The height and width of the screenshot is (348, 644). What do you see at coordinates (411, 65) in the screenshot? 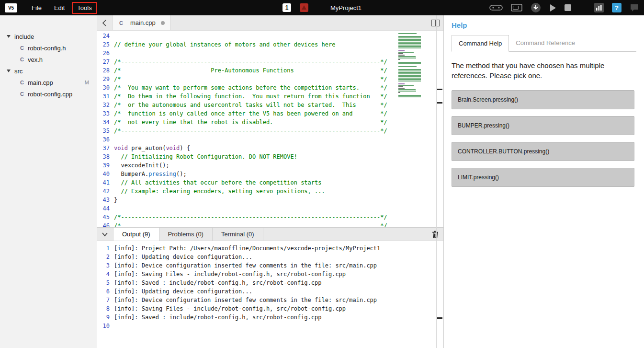
I see `minimap` at bounding box center [411, 65].